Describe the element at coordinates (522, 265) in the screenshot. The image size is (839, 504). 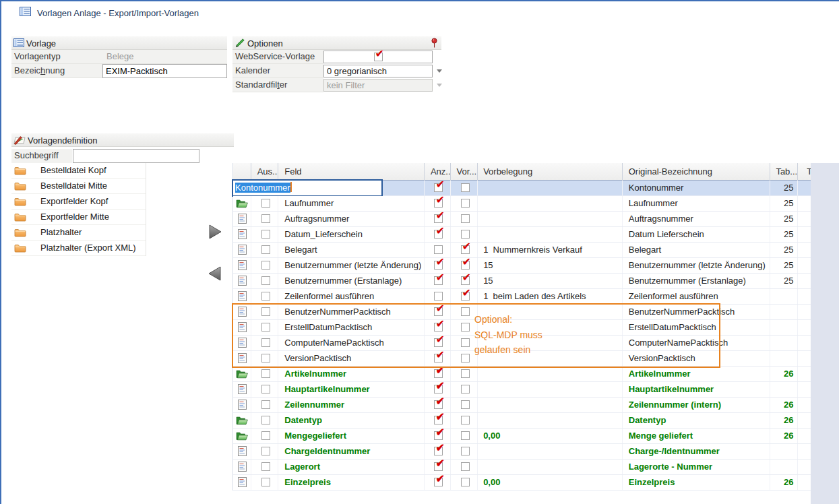
I see `table-row: Benutzernummer (letzte Änderung) ✔ ✔ 15 …` at that location.